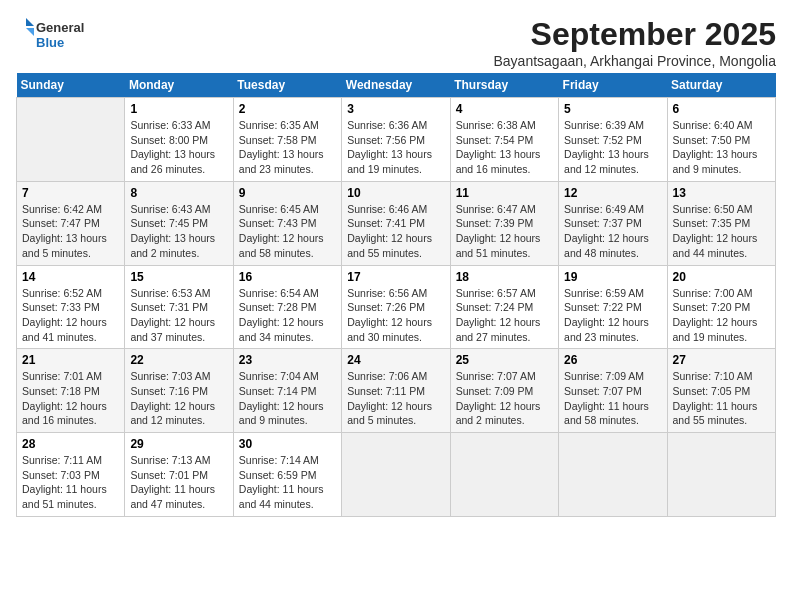  Describe the element at coordinates (172, 231) in the screenshot. I see `day-info: Sunrise: 6:43 AMSunset: 7:45 PMDaylight:…` at that location.